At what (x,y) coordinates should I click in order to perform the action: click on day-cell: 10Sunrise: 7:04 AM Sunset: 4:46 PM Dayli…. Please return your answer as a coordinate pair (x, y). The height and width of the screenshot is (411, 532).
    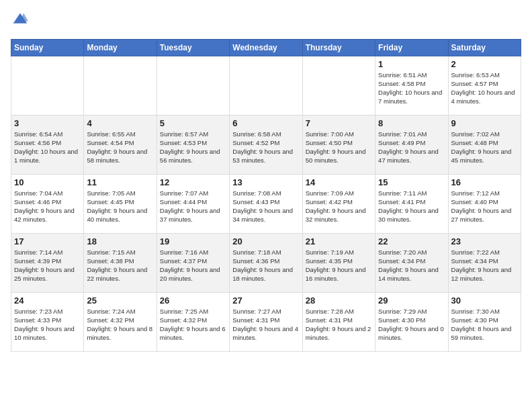
    Looking at the image, I should click on (48, 203).